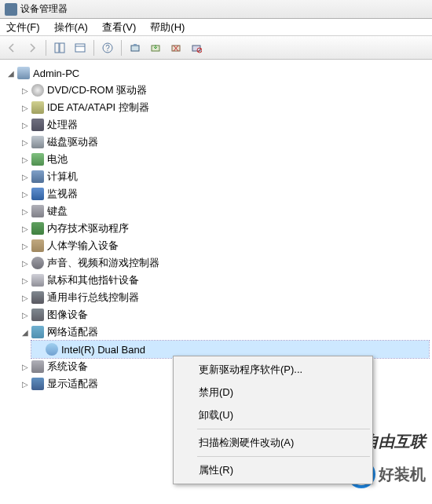 Image resolution: width=432 pixels, height=504 pixels. I want to click on tree-label: 网络适配器, so click(72, 332).